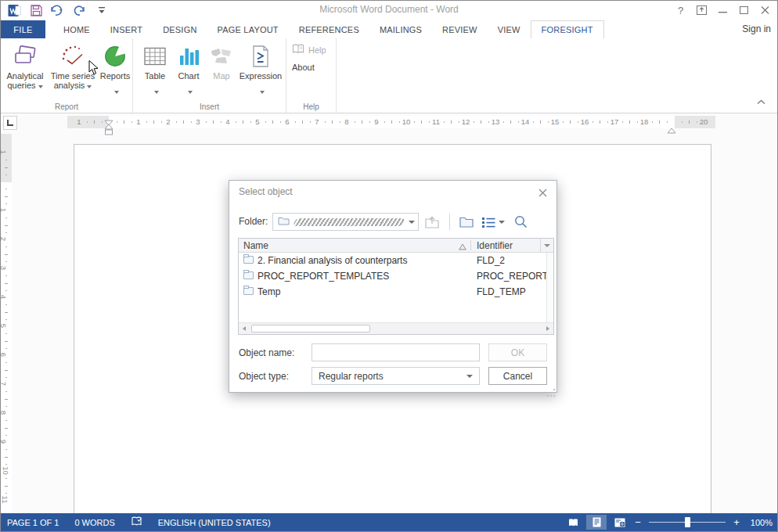 This screenshot has width=778, height=532. I want to click on right-indent-marker, so click(672, 130).